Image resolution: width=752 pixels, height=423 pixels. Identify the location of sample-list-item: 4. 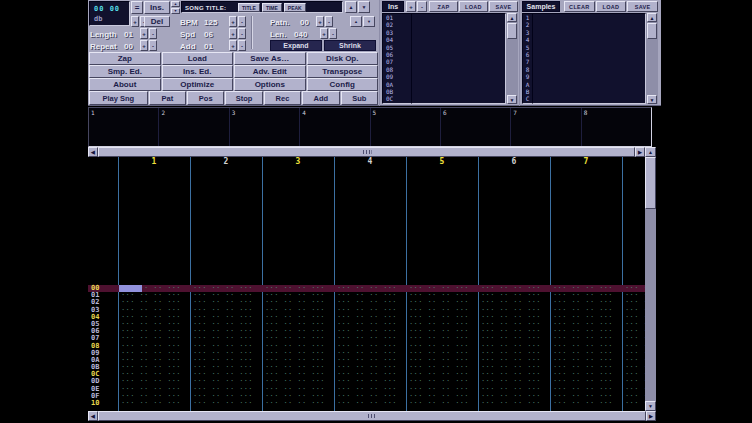
(528, 40).